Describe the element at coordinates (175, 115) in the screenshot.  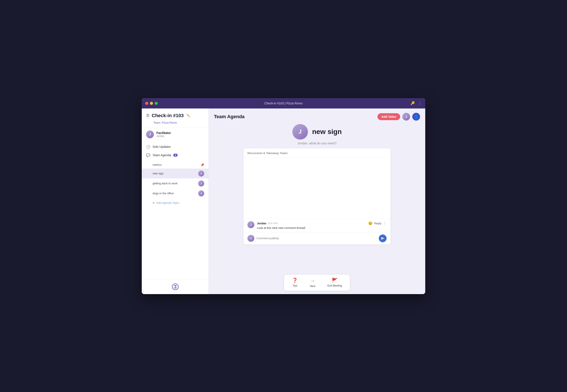
I see `sidebar-header: ☰ Check-in #103 ✏️` at that location.